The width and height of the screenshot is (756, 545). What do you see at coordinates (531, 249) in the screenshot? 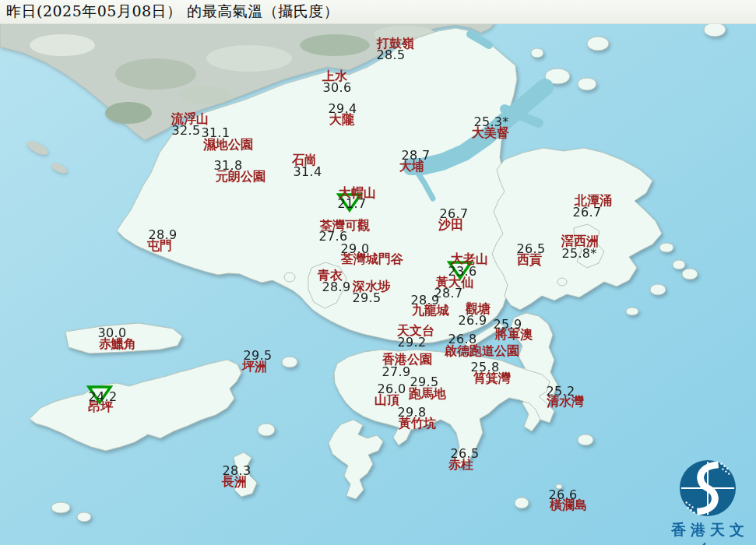
I see `station-value-sai-kung: 26.5` at bounding box center [531, 249].